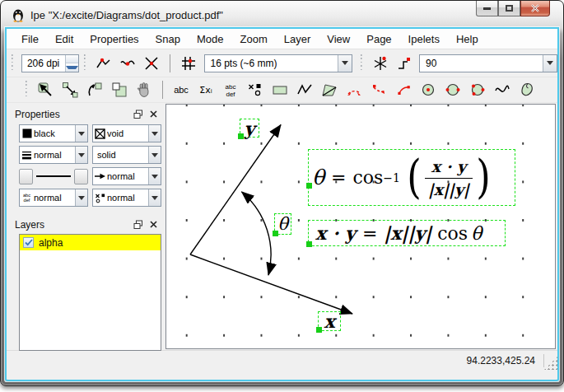 The width and height of the screenshot is (564, 392). I want to click on grid-snap-button, so click(188, 63).